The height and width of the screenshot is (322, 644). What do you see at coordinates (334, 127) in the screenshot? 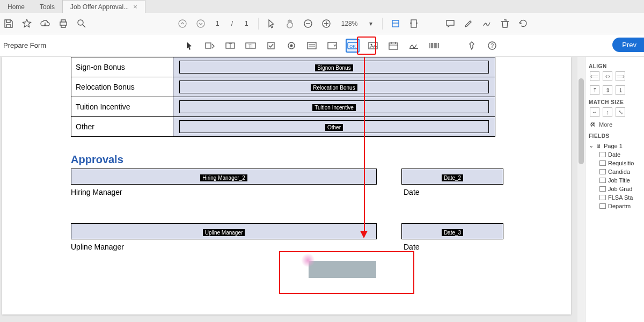
I see `form-field: Other` at bounding box center [334, 127].